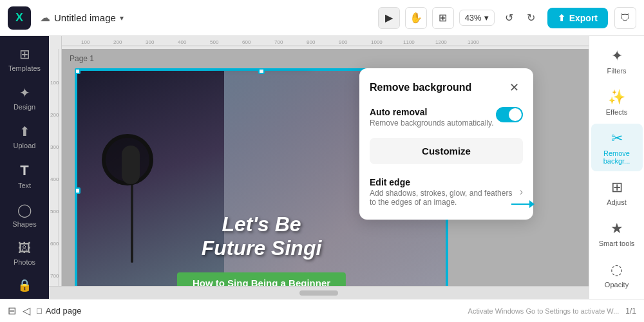  I want to click on footer-icon-2: ◁, so click(26, 310).